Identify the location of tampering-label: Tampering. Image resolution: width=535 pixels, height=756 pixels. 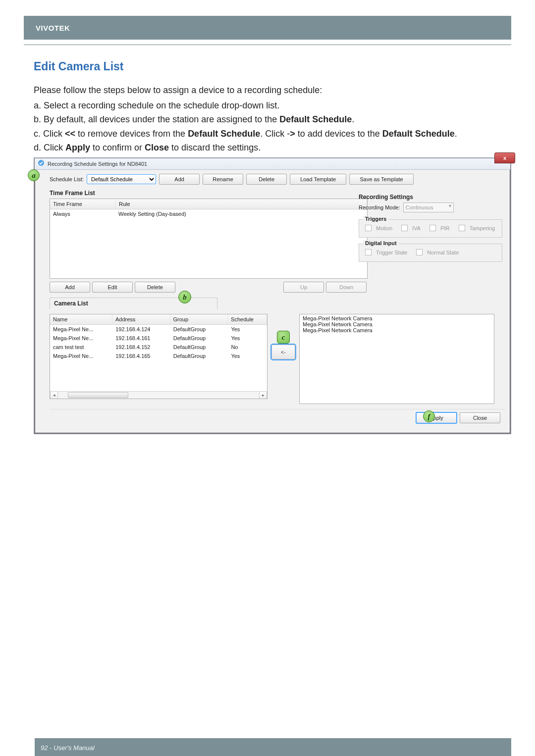
(482, 228).